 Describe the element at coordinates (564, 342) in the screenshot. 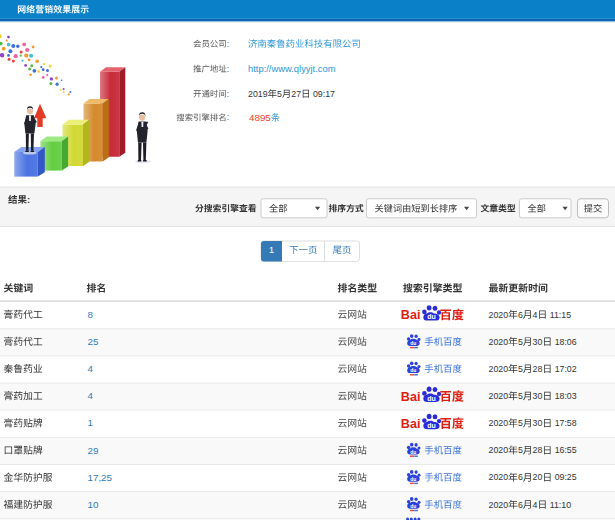

I see `svg-text: 18:06` at that location.